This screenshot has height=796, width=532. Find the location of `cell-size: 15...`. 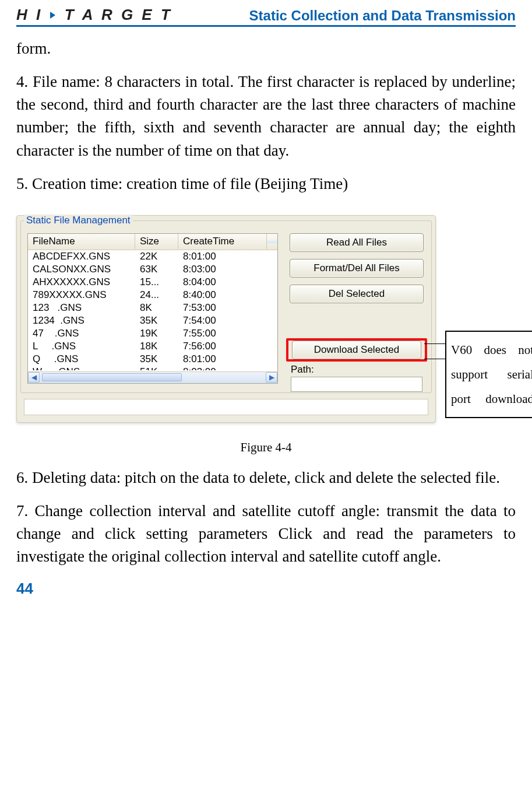

cell-size: 15... is located at coordinates (157, 282).